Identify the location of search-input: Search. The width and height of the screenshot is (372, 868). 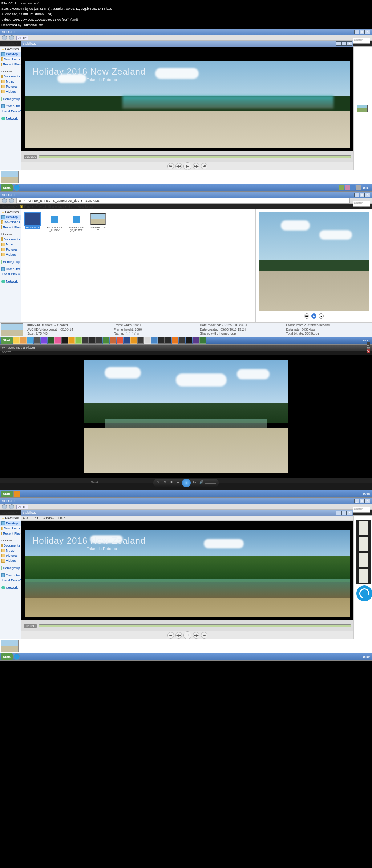
(361, 41).